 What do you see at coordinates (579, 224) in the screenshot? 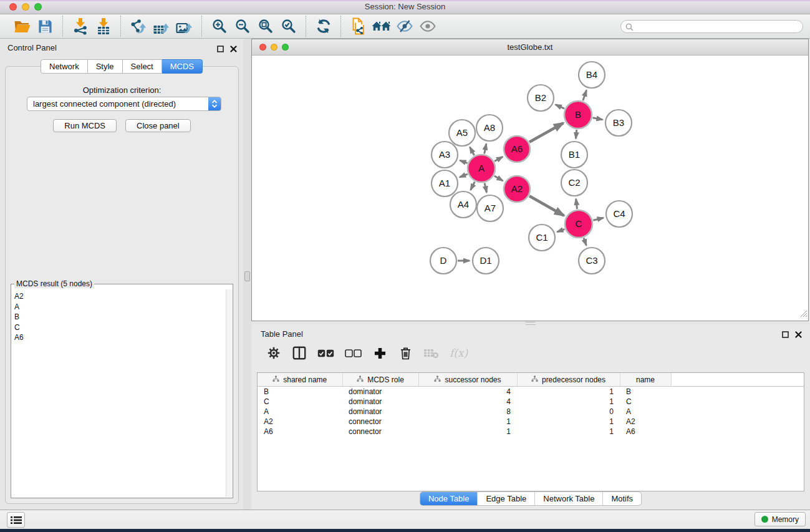
I see `graph-node-C: C` at bounding box center [579, 224].